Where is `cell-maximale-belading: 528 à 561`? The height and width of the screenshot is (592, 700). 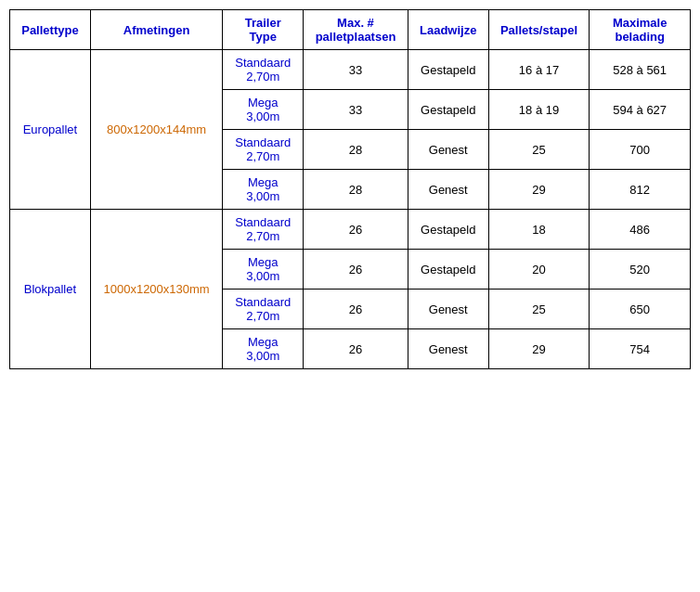 cell-maximale-belading: 528 à 561 is located at coordinates (641, 71).